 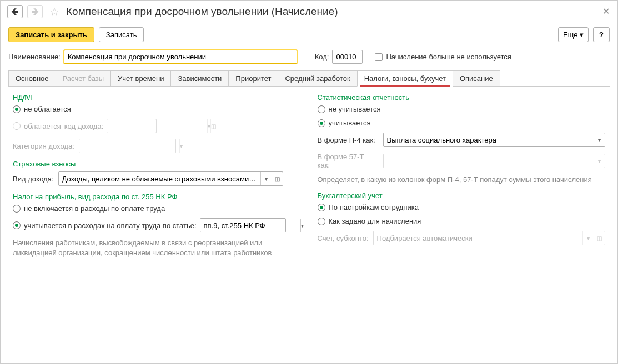 I want to click on ndfl-not-taxed-radio, so click(x=17, y=109).